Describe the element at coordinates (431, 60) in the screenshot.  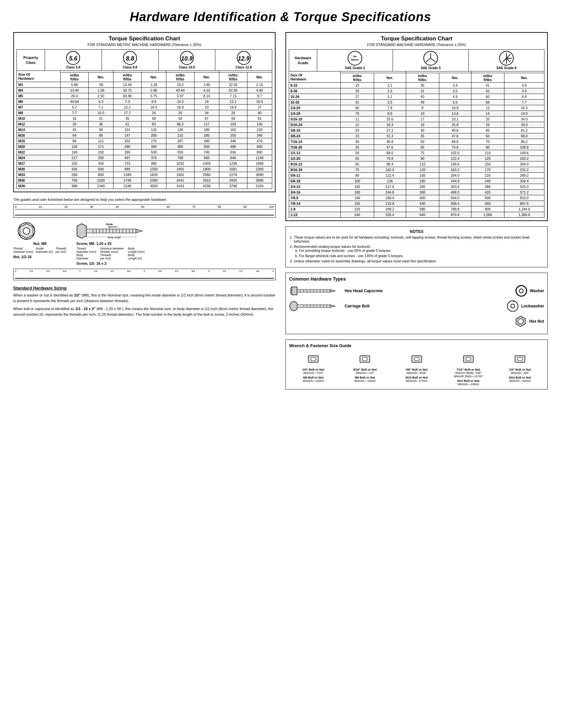
I see `sae-grade-5: SAE Grade 5` at that location.